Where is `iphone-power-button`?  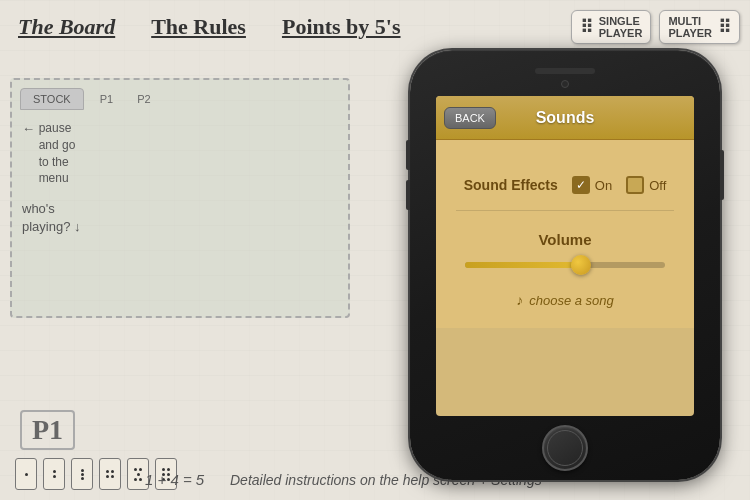
iphone-power-button is located at coordinates (722, 175).